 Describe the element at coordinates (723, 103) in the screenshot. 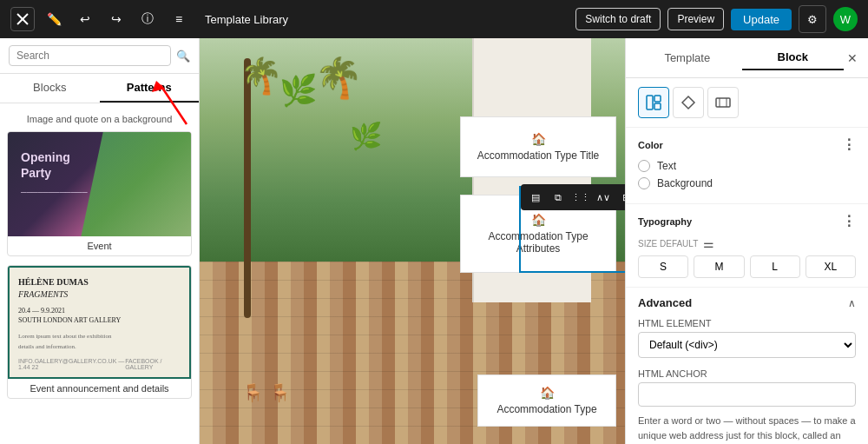

I see `width-icon` at that location.